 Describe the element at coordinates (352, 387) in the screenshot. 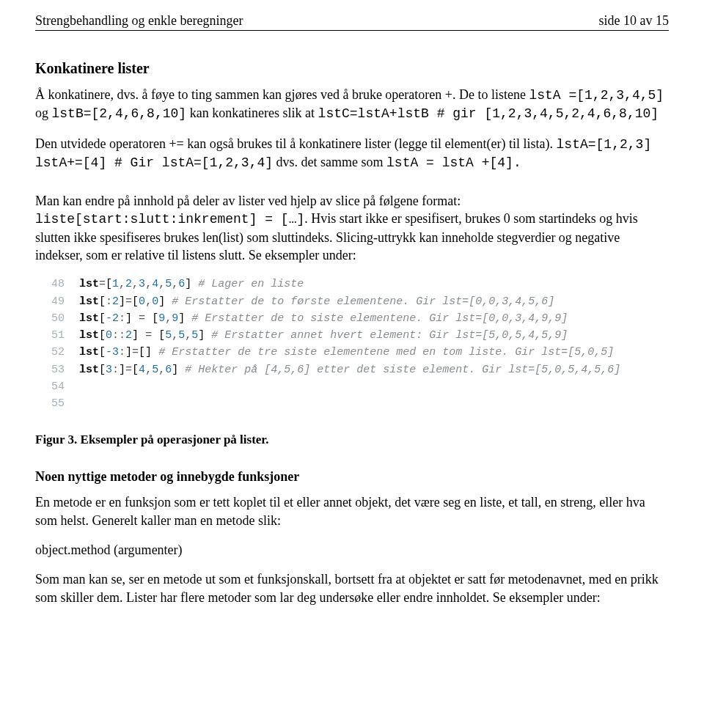

I see `code-line: 54` at that location.